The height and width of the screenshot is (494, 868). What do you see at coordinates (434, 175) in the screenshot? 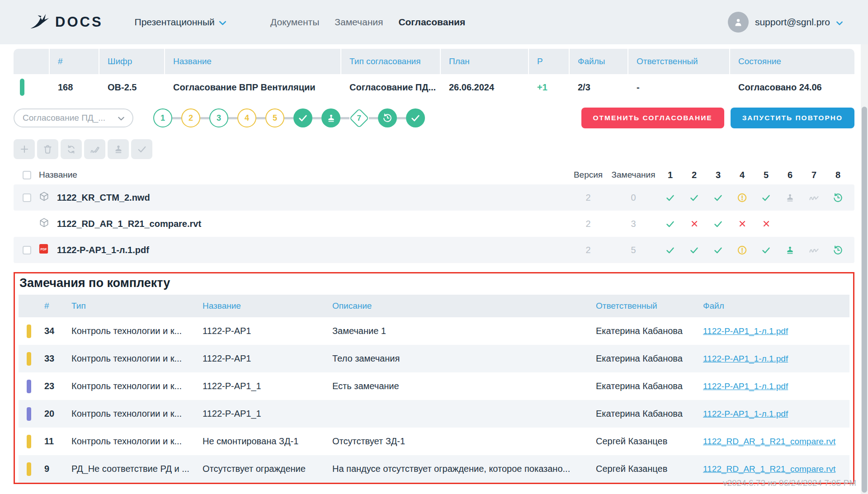
I see `files-table-header: Название Версия Замечания 1 2 3 4 5 6 7 …` at bounding box center [434, 175].